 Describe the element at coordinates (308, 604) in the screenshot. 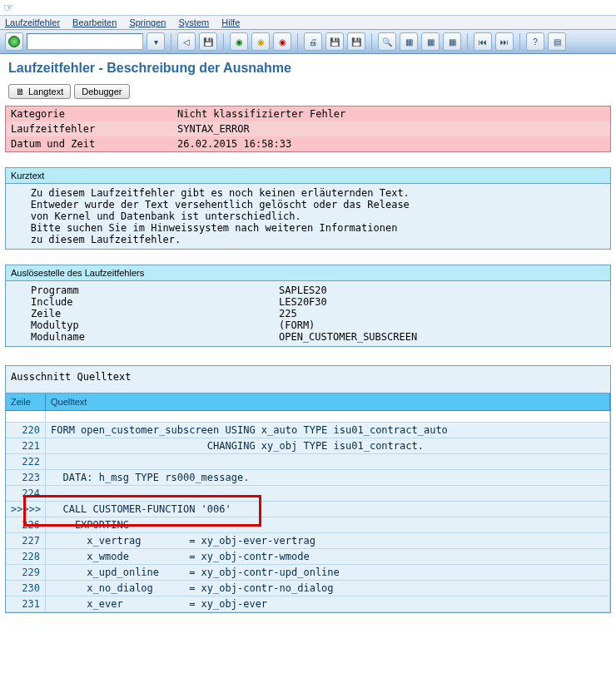

I see `source-row: 231 x_ever = xy_obj-ever` at that location.